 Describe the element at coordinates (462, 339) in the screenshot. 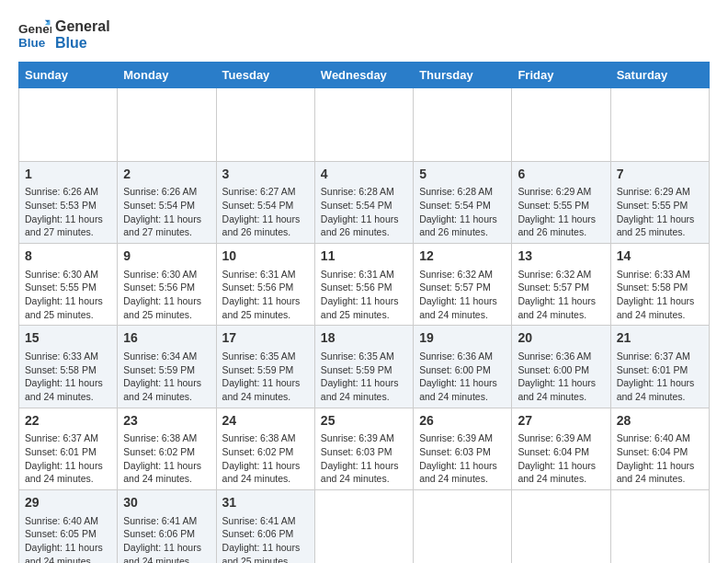

I see `day-number: 19` at that location.